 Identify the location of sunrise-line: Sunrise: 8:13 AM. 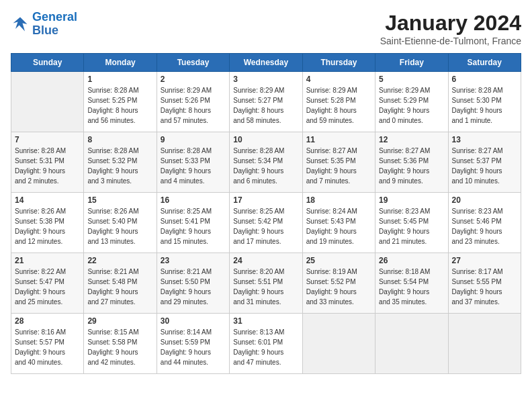
(259, 332).